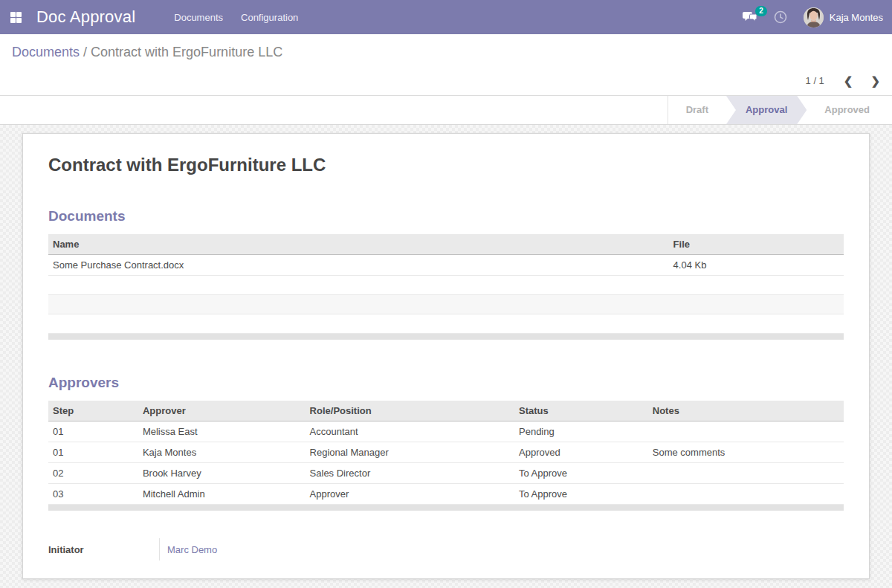  What do you see at coordinates (410, 432) in the screenshot?
I see `approver-role-cell: Accountant` at bounding box center [410, 432].